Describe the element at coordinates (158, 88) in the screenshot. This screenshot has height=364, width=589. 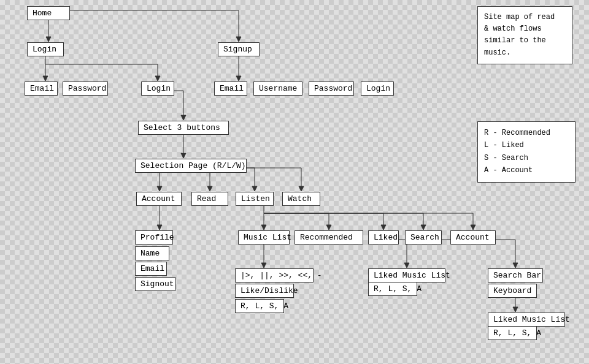
I see `login-btn-box: Login` at that location.